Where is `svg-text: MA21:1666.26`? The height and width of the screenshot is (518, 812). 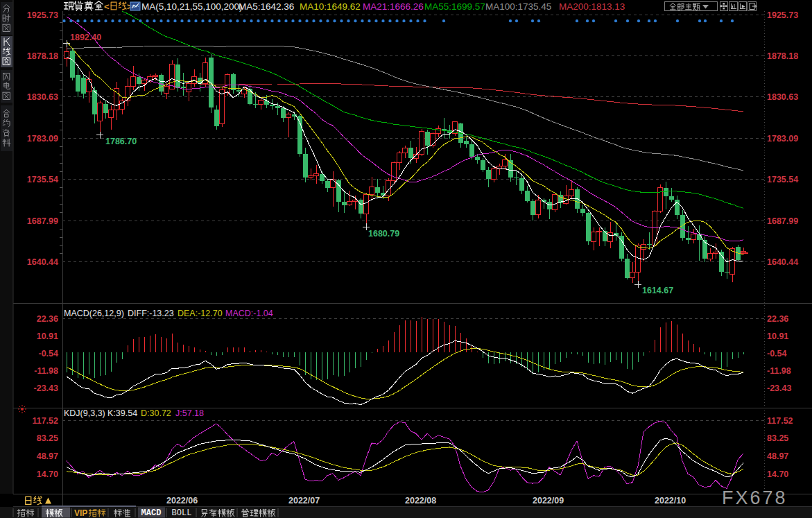 svg-text: MA21:1666.26 is located at coordinates (393, 7).